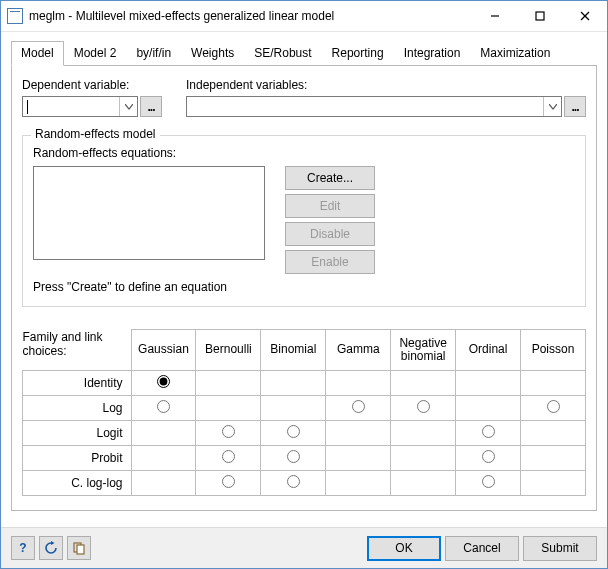 The image size is (608, 569). What do you see at coordinates (38, 54) in the screenshot?
I see `tab-model: Model` at bounding box center [38, 54].